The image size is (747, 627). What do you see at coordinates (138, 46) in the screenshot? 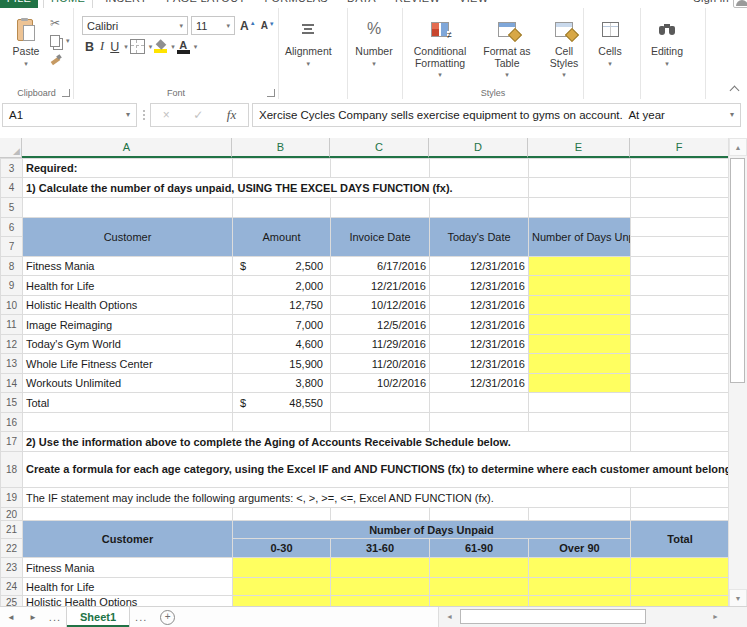
I see `borders-button` at bounding box center [138, 46].